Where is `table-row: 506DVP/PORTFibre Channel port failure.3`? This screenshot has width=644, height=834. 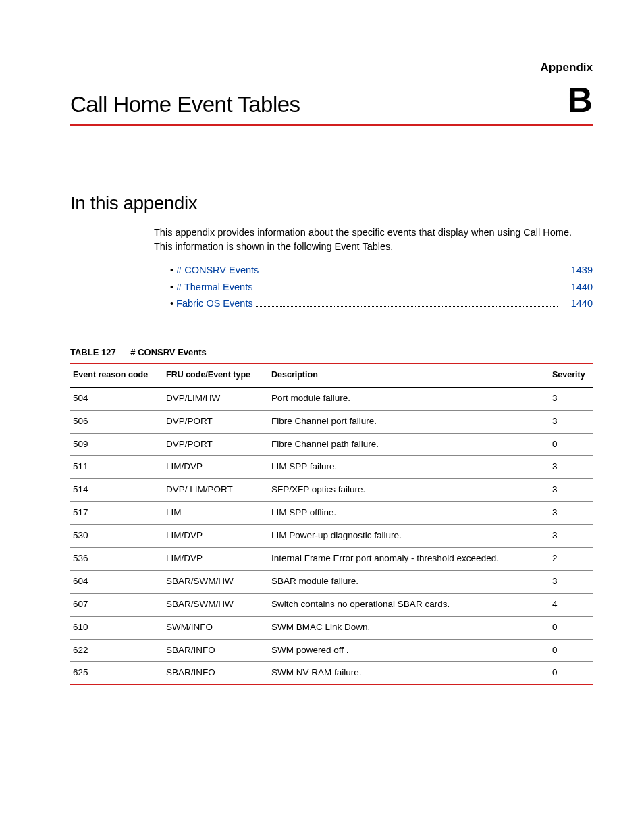
table-row: 506DVP/PORTFibre Channel port failure.3 is located at coordinates (331, 421).